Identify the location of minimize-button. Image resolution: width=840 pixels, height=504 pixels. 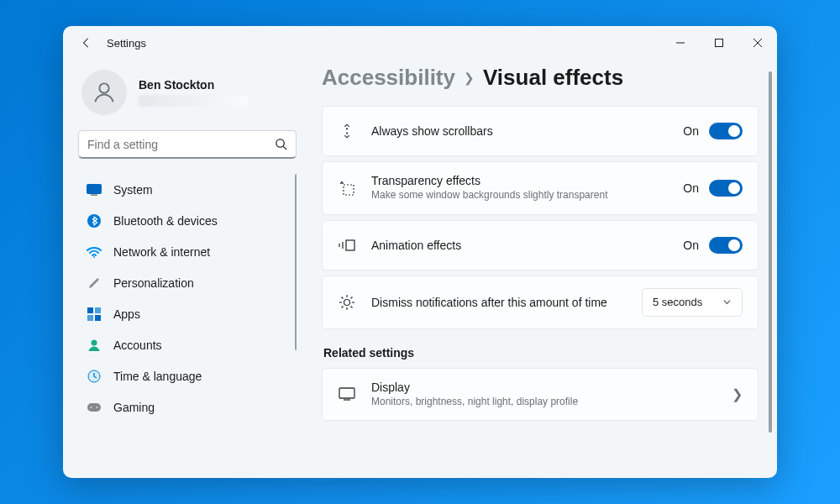
(680, 43).